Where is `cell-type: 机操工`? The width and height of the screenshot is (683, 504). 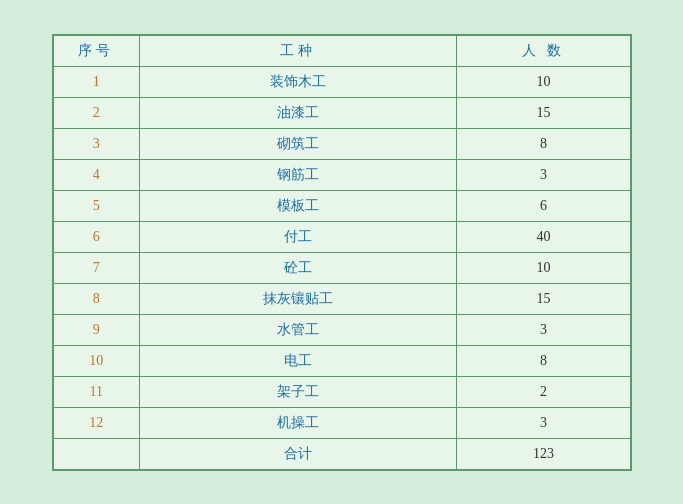 cell-type: 机操工 is located at coordinates (298, 422).